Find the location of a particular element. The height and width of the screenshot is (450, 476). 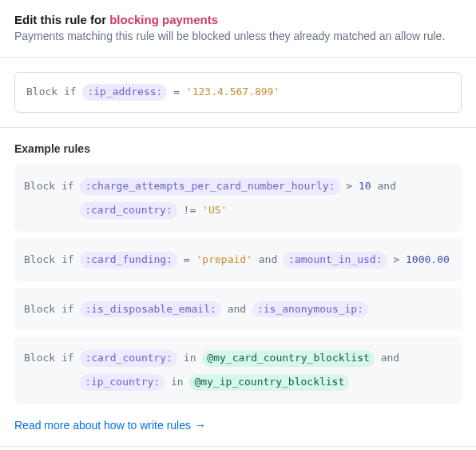

read-more-text: Read more about how to write rules is located at coordinates (102, 425).